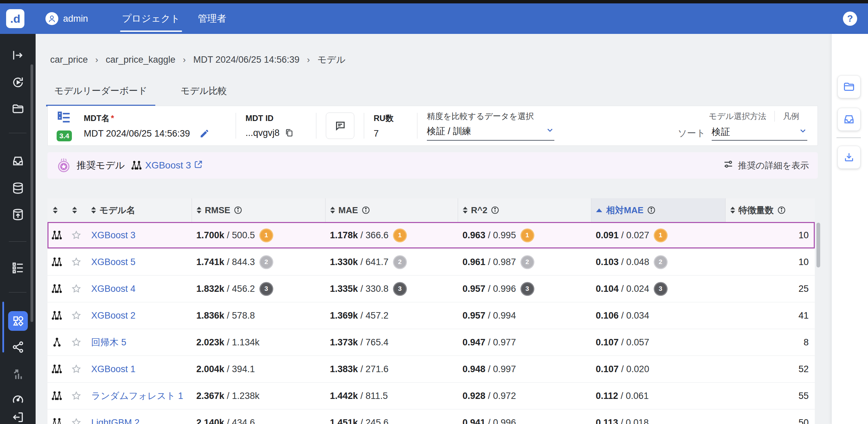 This screenshot has height=424, width=868. I want to click on copy-icon, so click(289, 133).